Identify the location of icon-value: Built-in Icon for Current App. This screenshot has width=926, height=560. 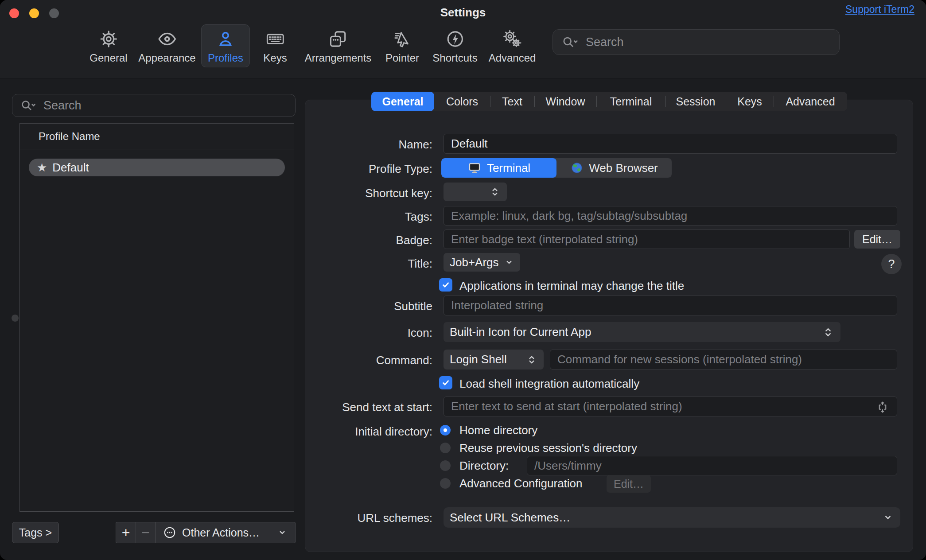
(520, 332).